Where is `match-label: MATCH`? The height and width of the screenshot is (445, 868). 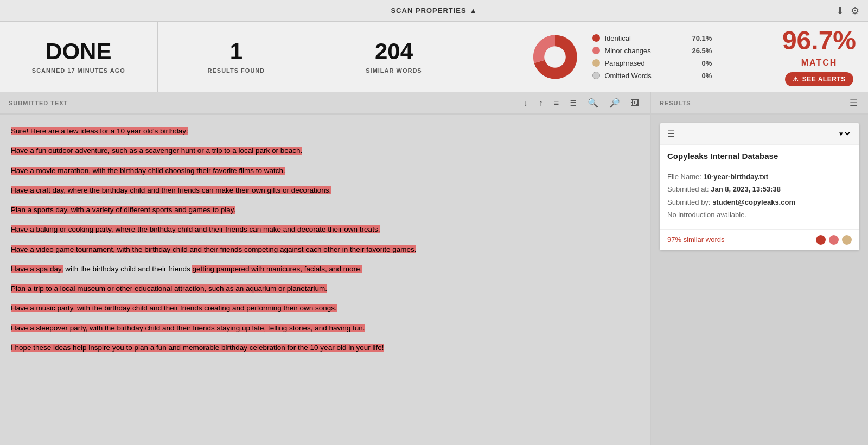 match-label: MATCH is located at coordinates (819, 63).